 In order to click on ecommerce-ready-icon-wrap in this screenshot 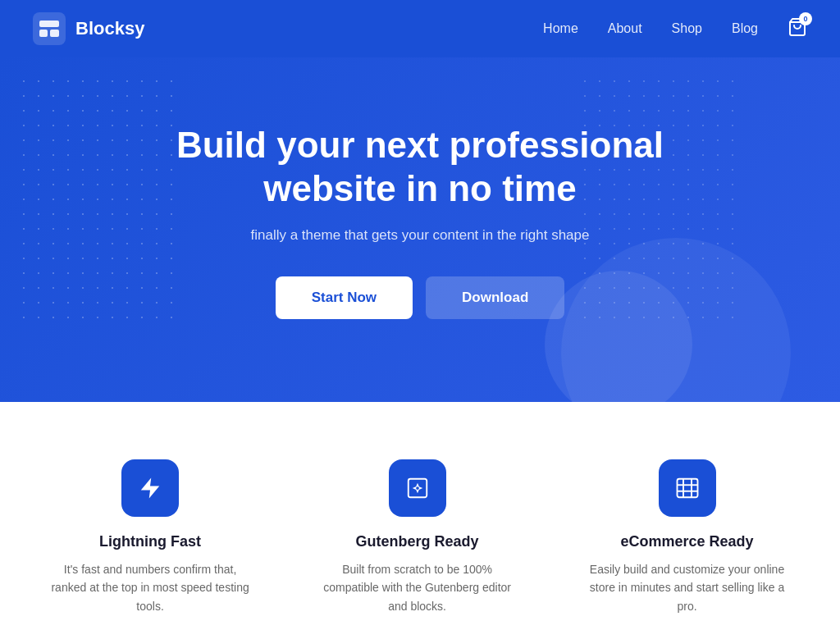, I will do `click(687, 488)`.